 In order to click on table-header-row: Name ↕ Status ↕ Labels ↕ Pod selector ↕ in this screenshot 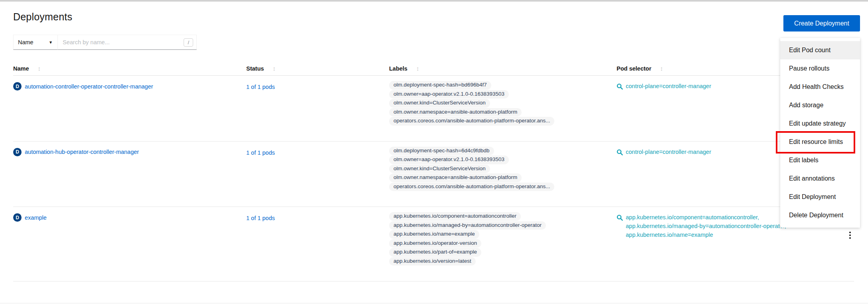, I will do `click(433, 69)`.